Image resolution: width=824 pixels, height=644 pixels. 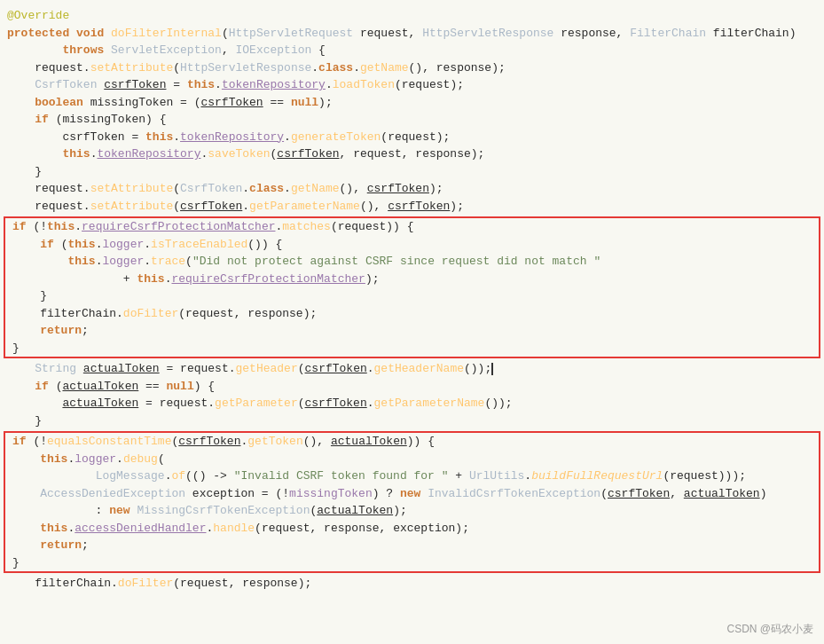 What do you see at coordinates (412, 421) in the screenshot?
I see `code-line-24: }` at bounding box center [412, 421].